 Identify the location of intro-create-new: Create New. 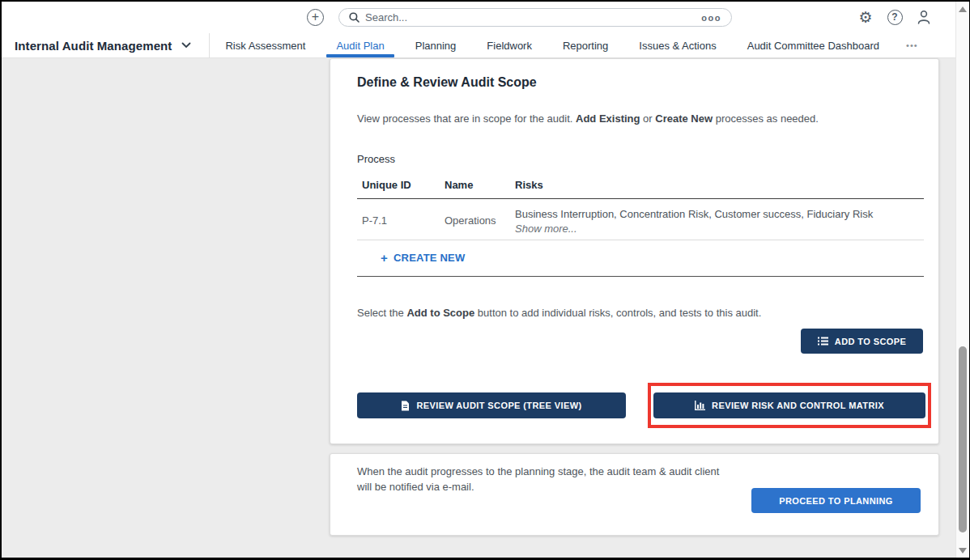
(683, 118).